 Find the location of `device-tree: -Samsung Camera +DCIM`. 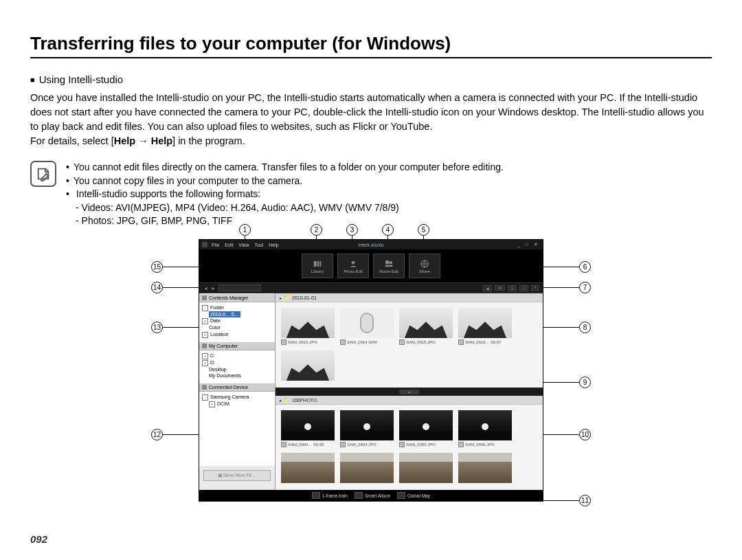

device-tree: -Samsung Camera +DCIM is located at coordinates (237, 429).